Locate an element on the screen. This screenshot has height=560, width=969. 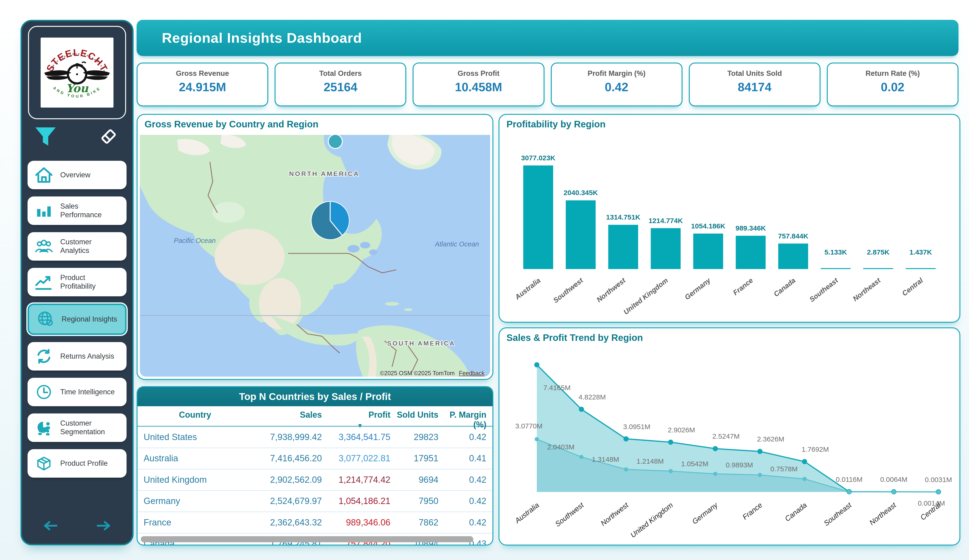
profit-point-canada is located at coordinates (804, 479).